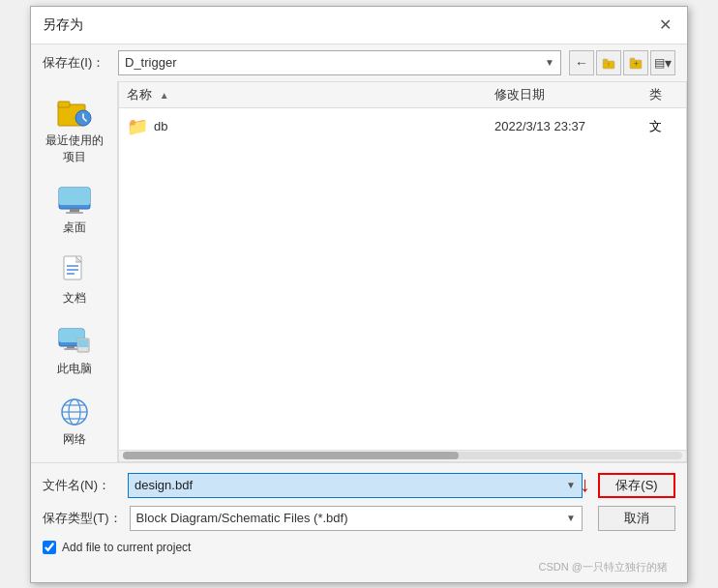 Image resolution: width=718 pixels, height=588 pixels. I want to click on filename-combo: design.bdf ▼, so click(355, 485).